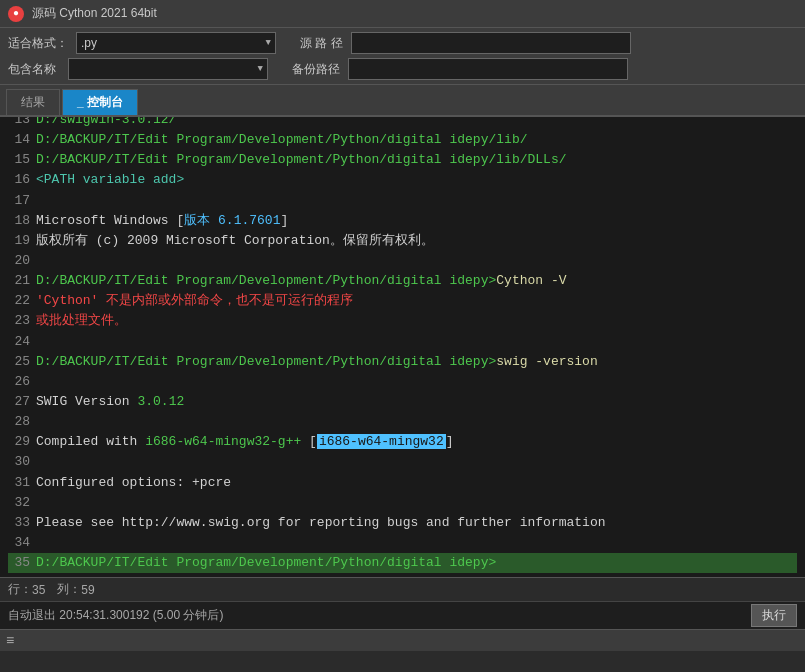 This screenshot has width=805, height=672. Describe the element at coordinates (402, 101) in the screenshot. I see `tabs-bar: 结果 _ 控制台` at that location.